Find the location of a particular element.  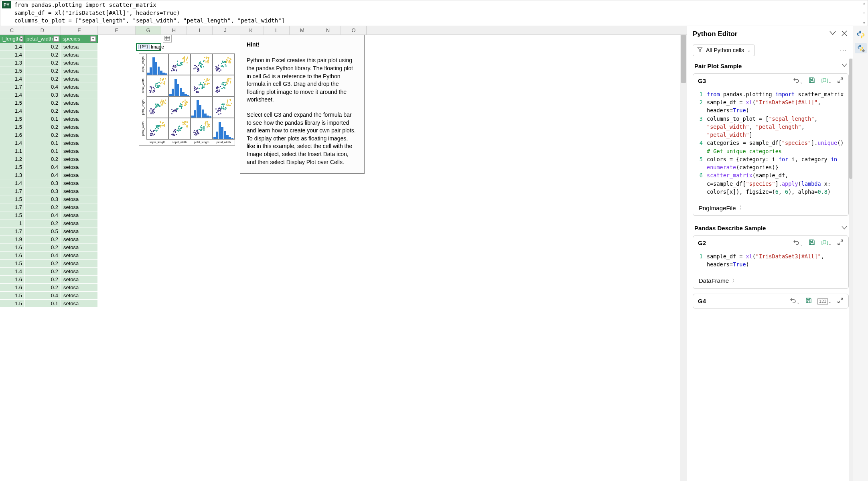

code-line: colors = {category: i for i, category in… is located at coordinates (777, 164).